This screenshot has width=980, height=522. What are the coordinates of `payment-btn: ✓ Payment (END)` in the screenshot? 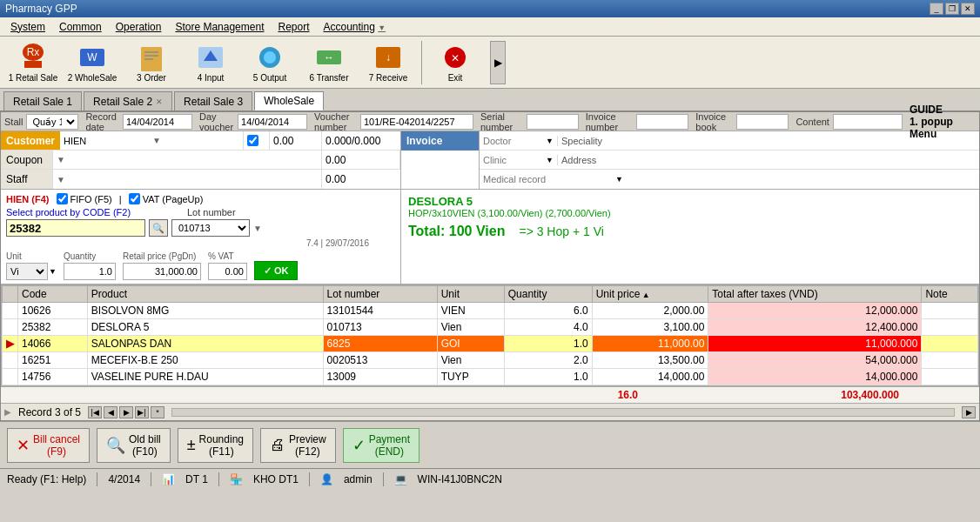 It's located at (381, 445).